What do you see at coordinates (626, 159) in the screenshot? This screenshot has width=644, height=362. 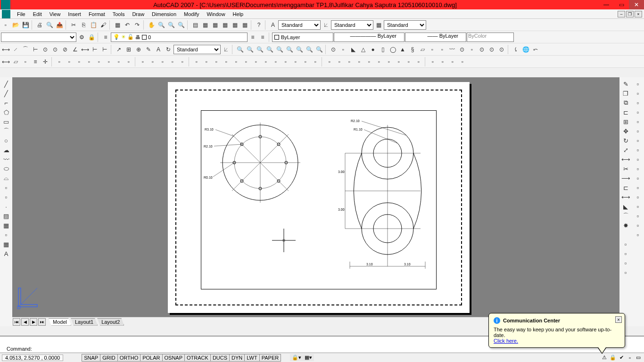 I see `stretch-button: ⟷` at bounding box center [626, 159].